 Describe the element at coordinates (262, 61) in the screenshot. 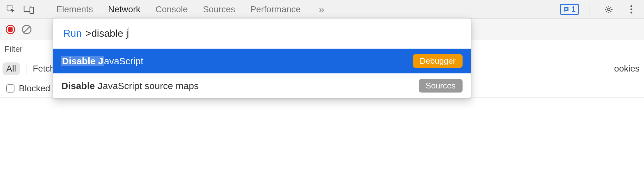

I see `command-palette-result-1: Disable JavaScript Debugger` at that location.